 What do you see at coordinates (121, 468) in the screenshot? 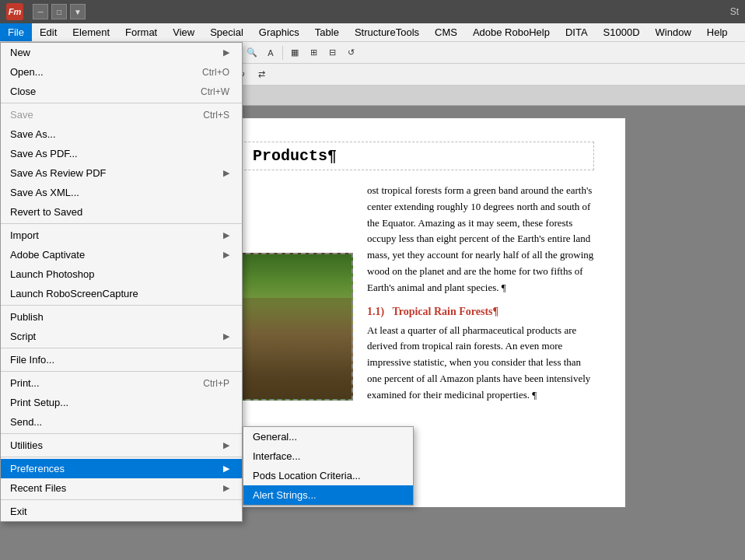
I see `menu-entry-preferences: Preferences ▶` at bounding box center [121, 468].